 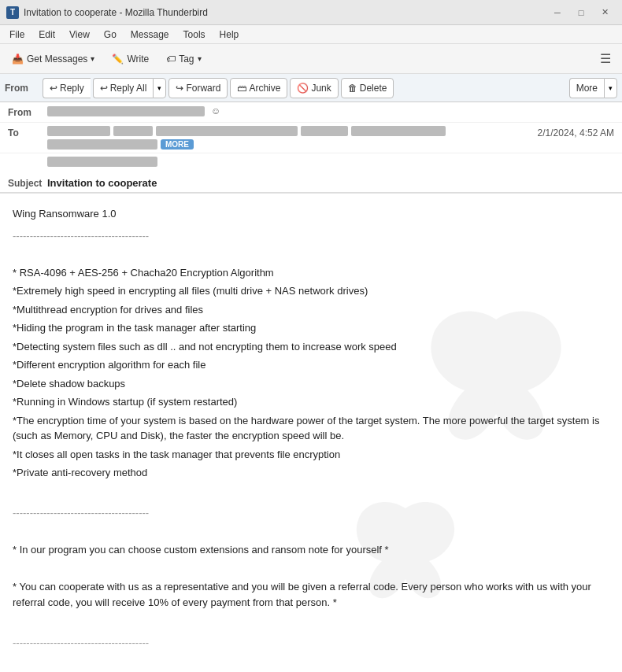 I want to click on get-messages-icon: 📥, so click(x=17, y=59).